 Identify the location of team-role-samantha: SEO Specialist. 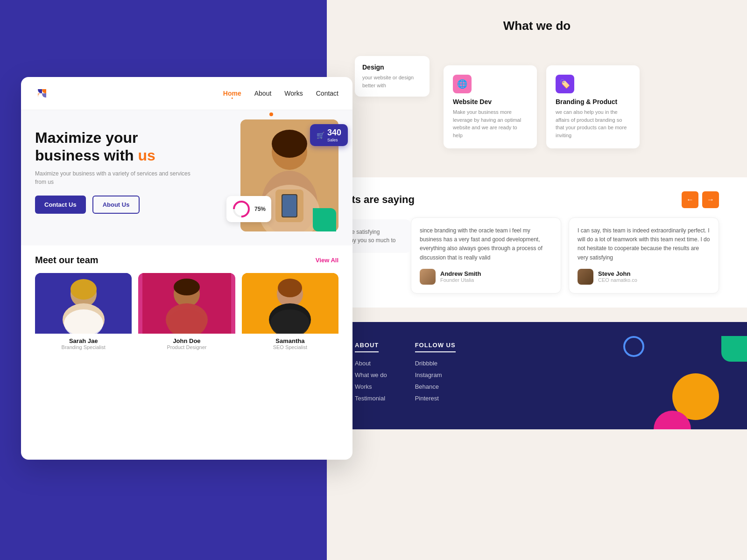
(290, 347).